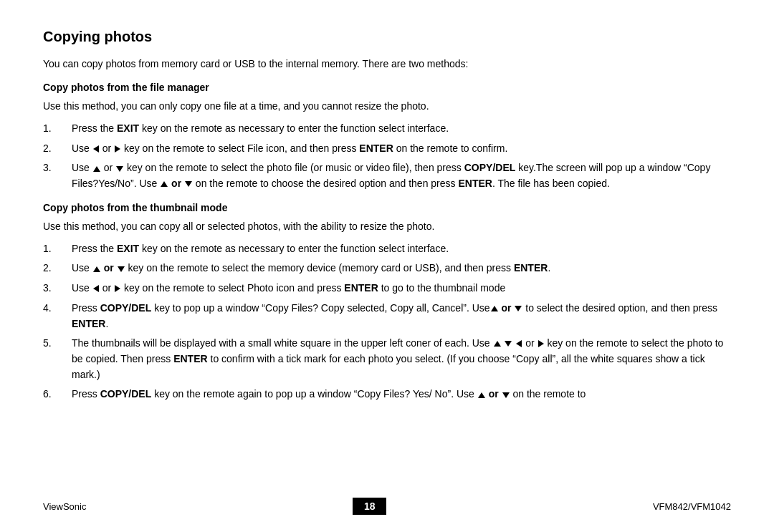 The image size is (774, 532). What do you see at coordinates (387, 156) in the screenshot?
I see `section1-steps: 1. Press the EXIT key on the remote as n…` at bounding box center [387, 156].